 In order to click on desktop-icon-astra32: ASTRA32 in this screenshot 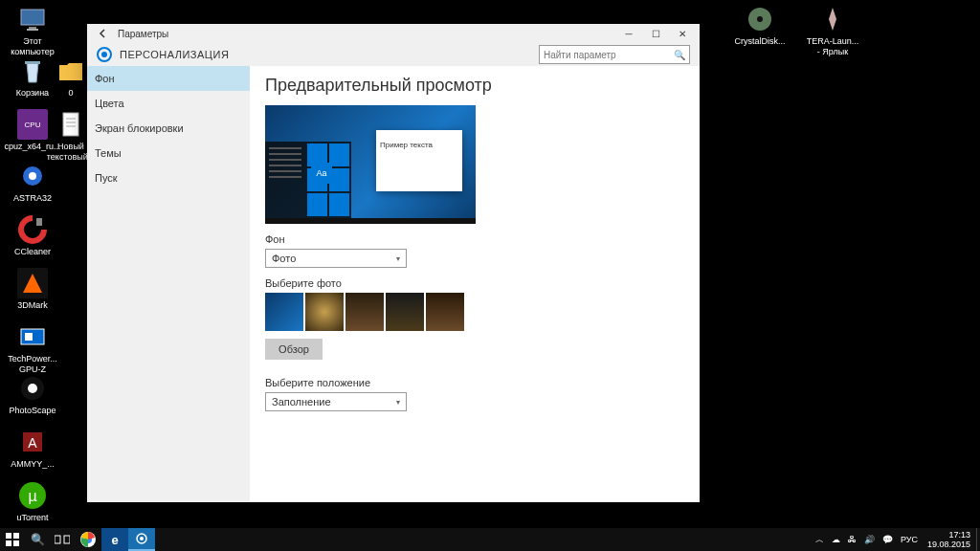, I will do `click(33, 182)`.